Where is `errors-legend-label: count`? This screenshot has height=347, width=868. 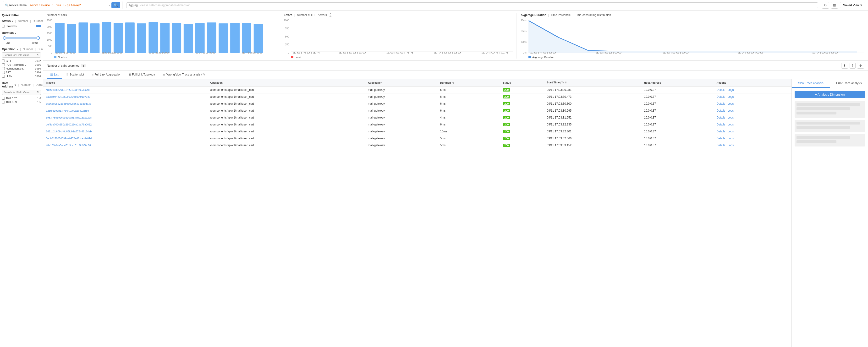
errors-legend-label: count is located at coordinates (298, 57).